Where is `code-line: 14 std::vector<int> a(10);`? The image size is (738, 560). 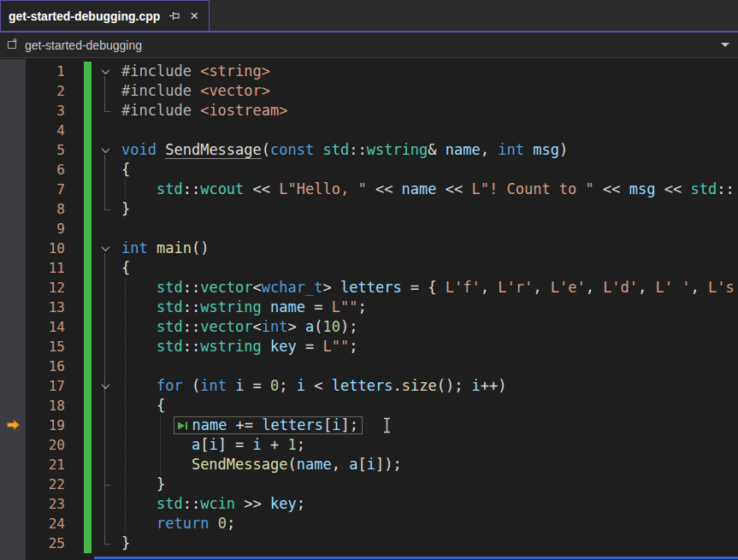
code-line: 14 std::vector<int> a(10); is located at coordinates (369, 327).